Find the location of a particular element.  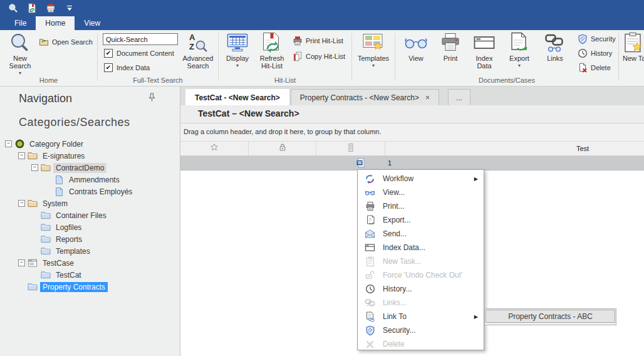

templates-button: Templates ▾ is located at coordinates (373, 50).